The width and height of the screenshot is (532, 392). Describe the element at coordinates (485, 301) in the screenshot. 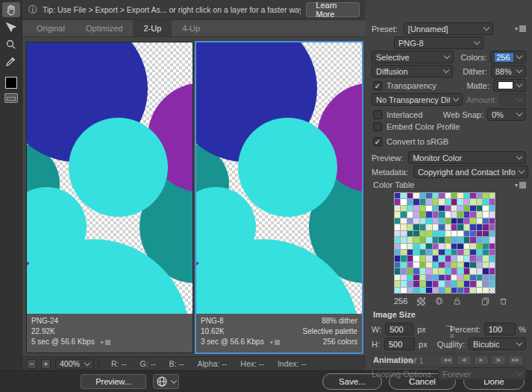

I see `new-color-icon` at that location.